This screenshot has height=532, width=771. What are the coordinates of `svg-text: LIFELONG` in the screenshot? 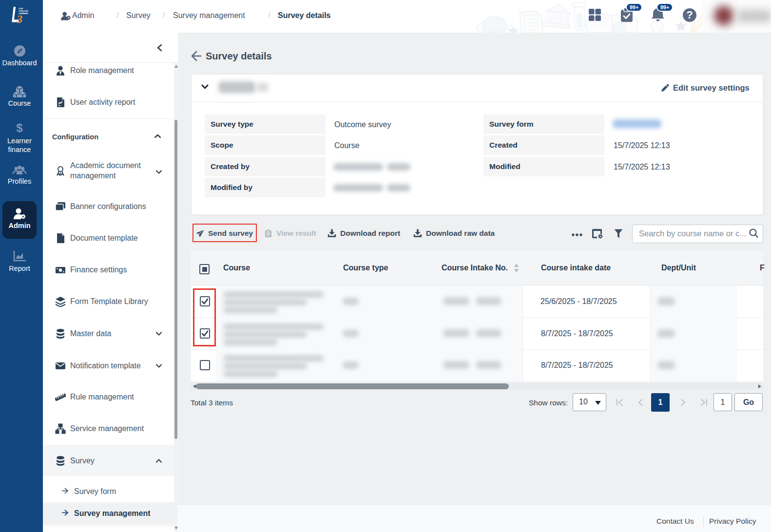 It's located at (23, 11).